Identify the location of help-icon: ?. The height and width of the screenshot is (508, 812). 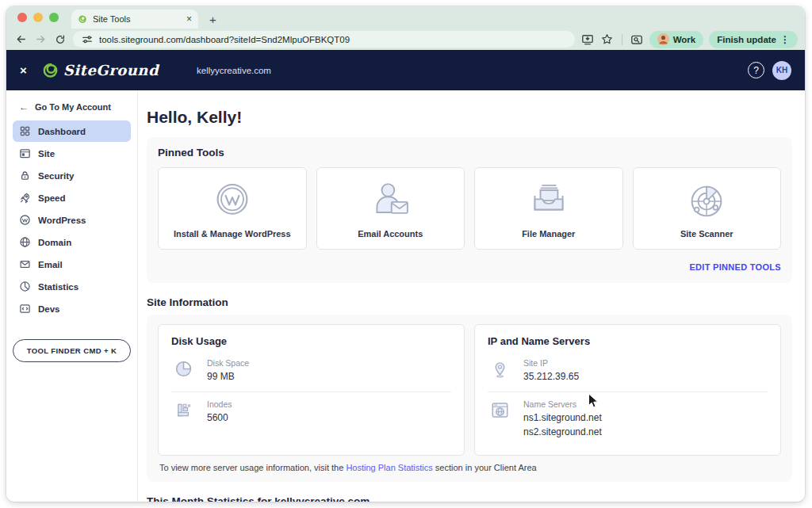
(756, 70).